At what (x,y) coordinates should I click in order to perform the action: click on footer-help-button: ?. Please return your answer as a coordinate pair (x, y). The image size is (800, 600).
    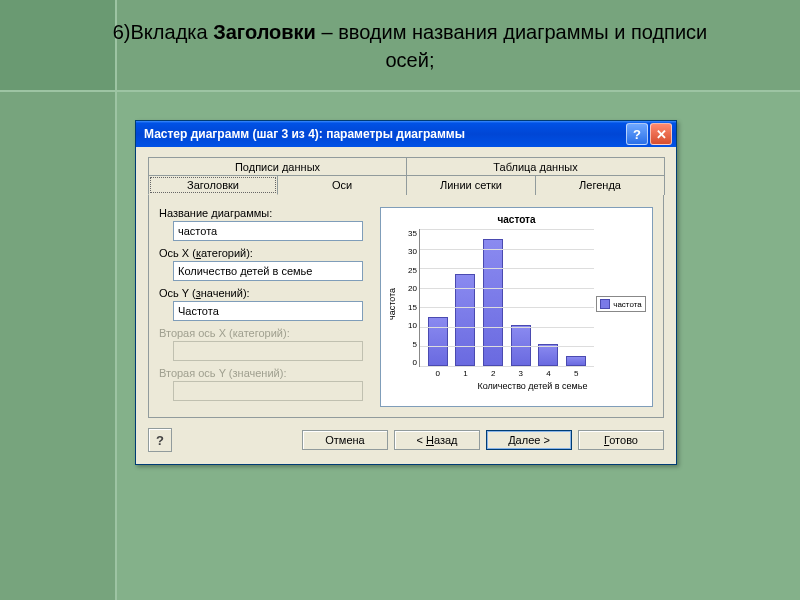
    Looking at the image, I should click on (160, 440).